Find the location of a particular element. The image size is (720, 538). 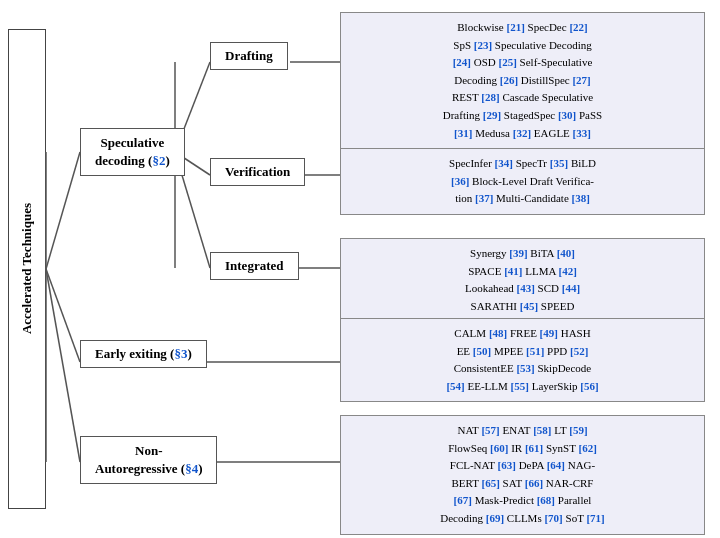

leaf-drafting-label: Drafting is located at coordinates (249, 56).